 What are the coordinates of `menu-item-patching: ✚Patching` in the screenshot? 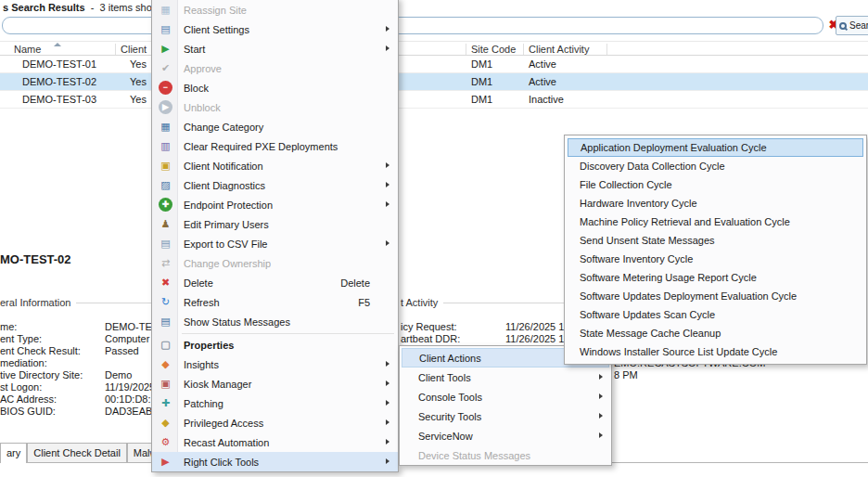 It's located at (274, 403).